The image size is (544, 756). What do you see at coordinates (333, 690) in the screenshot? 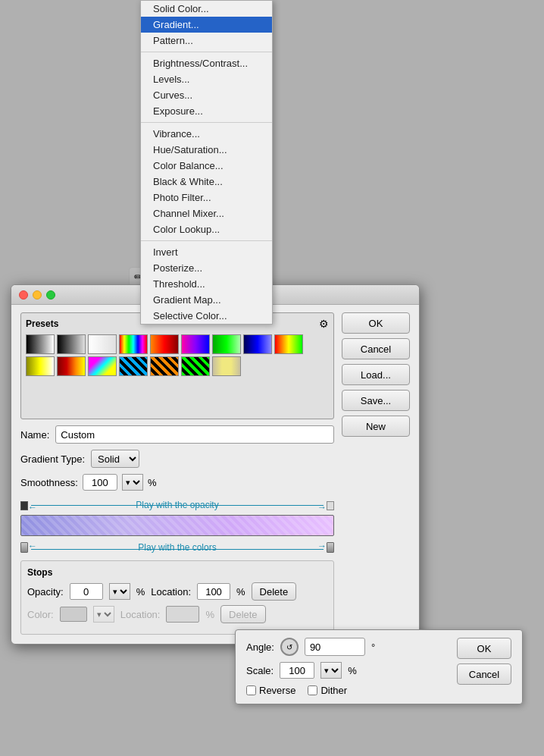
I see `dither-label: Dither` at bounding box center [333, 690].